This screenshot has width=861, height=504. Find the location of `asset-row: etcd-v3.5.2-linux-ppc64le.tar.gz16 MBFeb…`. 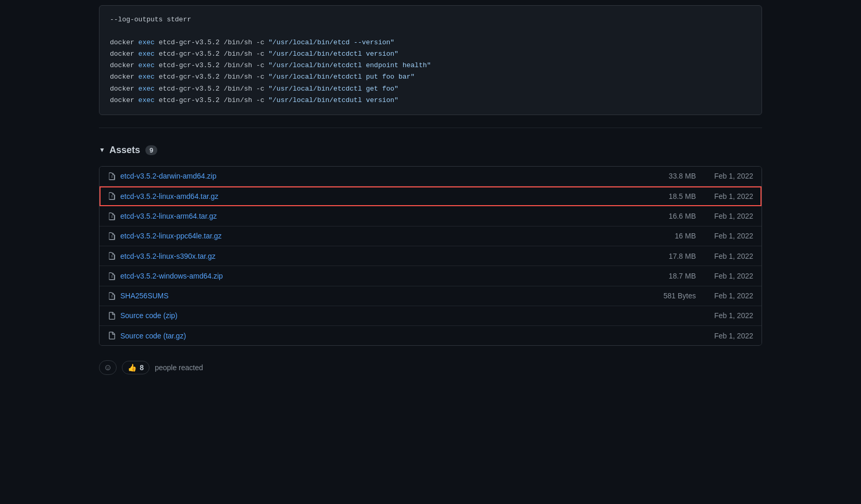

asset-row: etcd-v3.5.2-linux-ppc64le.tar.gz16 MBFeb… is located at coordinates (430, 236).